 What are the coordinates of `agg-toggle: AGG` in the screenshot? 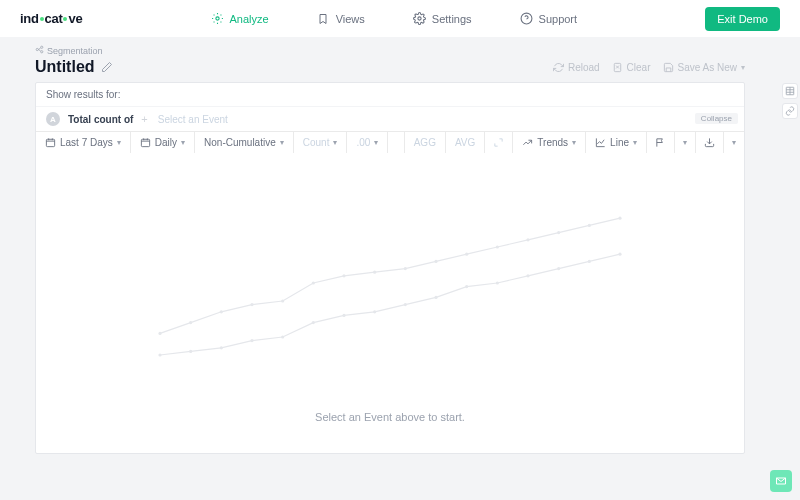 It's located at (426, 142).